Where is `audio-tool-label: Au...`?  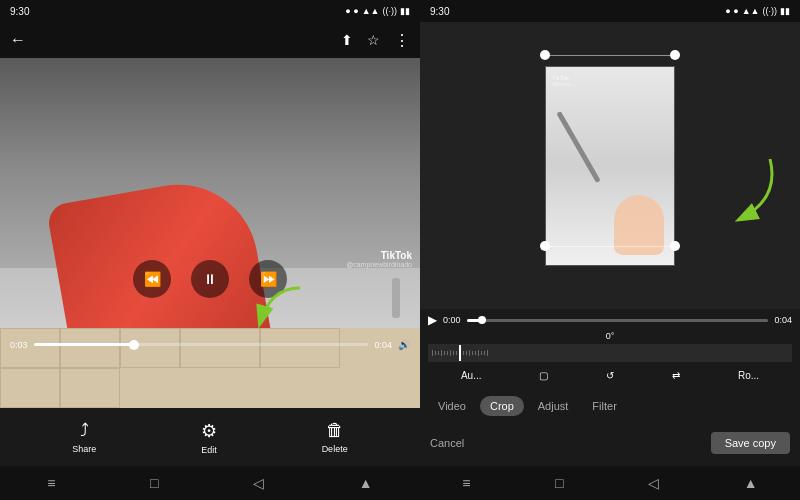 audio-tool-label: Au... is located at coordinates (472, 376).